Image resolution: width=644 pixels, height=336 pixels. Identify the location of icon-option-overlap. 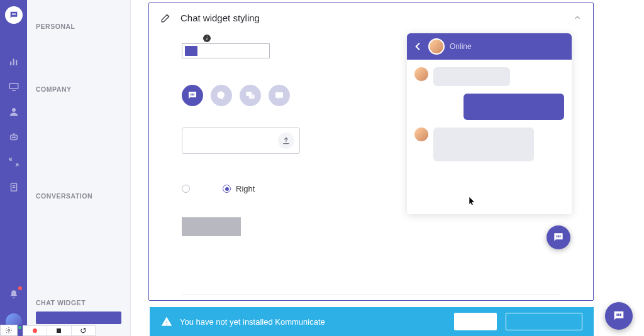
(250, 95).